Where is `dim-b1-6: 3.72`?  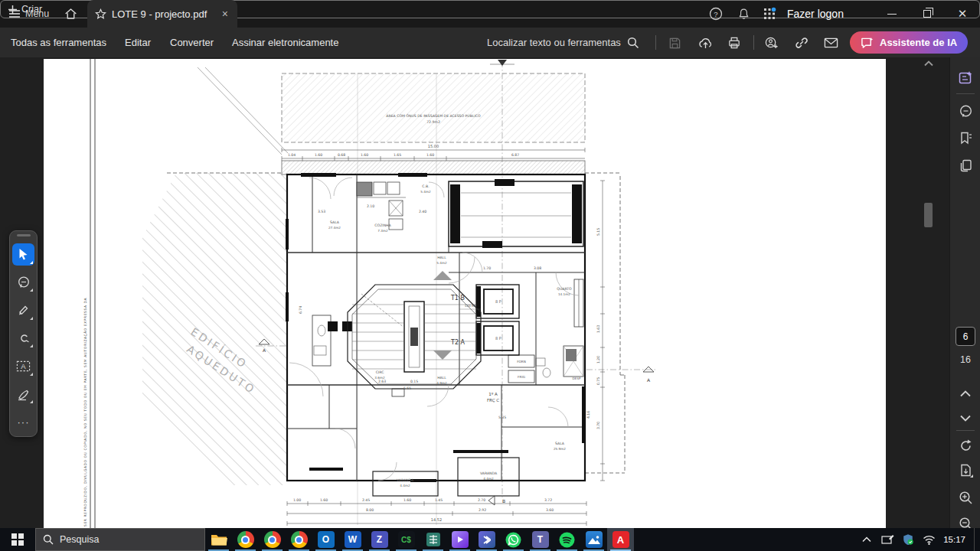
dim-b1-6: 3.72 is located at coordinates (548, 500).